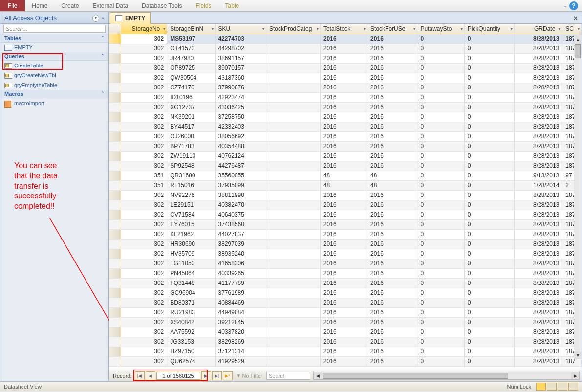 The width and height of the screenshot is (582, 392). I want to click on table-row: 302HZ971503712131420162016008/28/2013187, so click(345, 351).